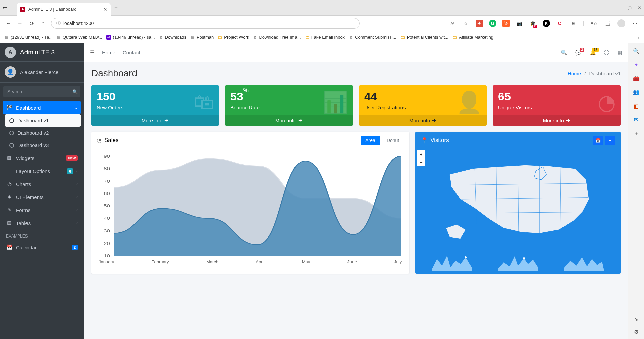  What do you see at coordinates (233, 37) in the screenshot?
I see `bookmark-item: 🗀Project Work` at bounding box center [233, 37].